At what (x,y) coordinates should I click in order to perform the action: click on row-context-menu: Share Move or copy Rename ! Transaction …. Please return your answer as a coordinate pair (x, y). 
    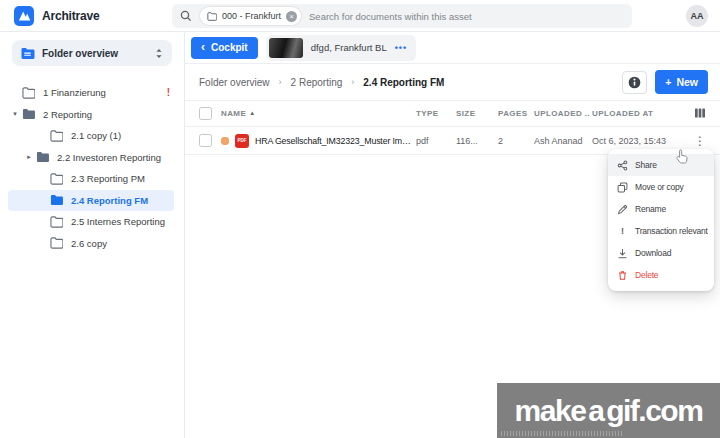
    Looking at the image, I should click on (661, 220).